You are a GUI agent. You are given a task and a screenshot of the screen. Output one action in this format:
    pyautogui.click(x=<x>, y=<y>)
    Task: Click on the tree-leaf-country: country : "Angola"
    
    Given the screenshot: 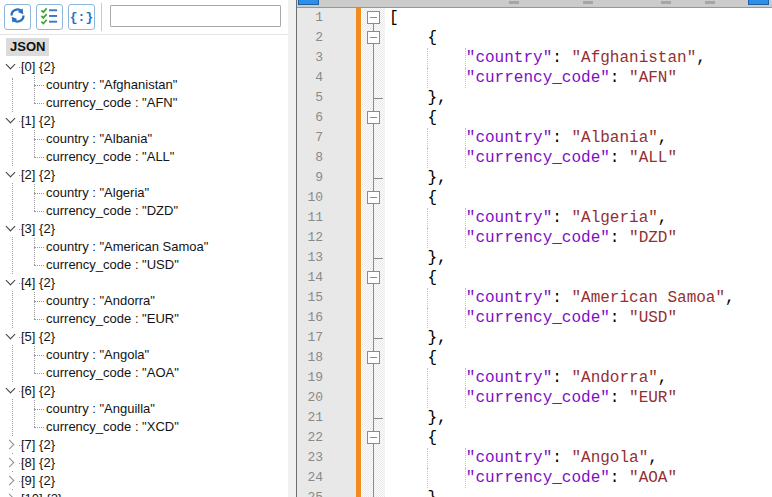 What is the action you would take?
    pyautogui.click(x=144, y=355)
    